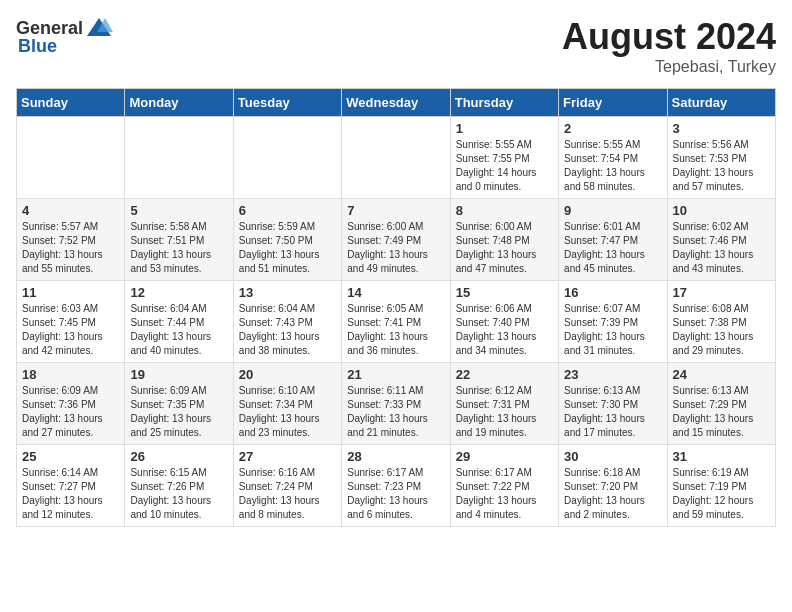 This screenshot has height=612, width=792. Describe the element at coordinates (170, 508) in the screenshot. I see `daylight-text: Daylight: 13 hours and 10 minutes.` at that location.